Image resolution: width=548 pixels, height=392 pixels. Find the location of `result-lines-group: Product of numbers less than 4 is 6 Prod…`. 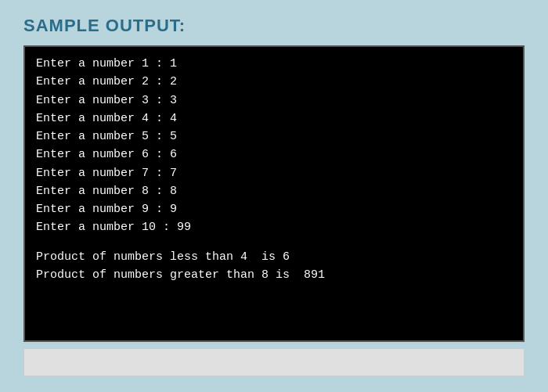

result-lines-group: Product of numbers less than 4 is 6 Prod… is located at coordinates (274, 266).